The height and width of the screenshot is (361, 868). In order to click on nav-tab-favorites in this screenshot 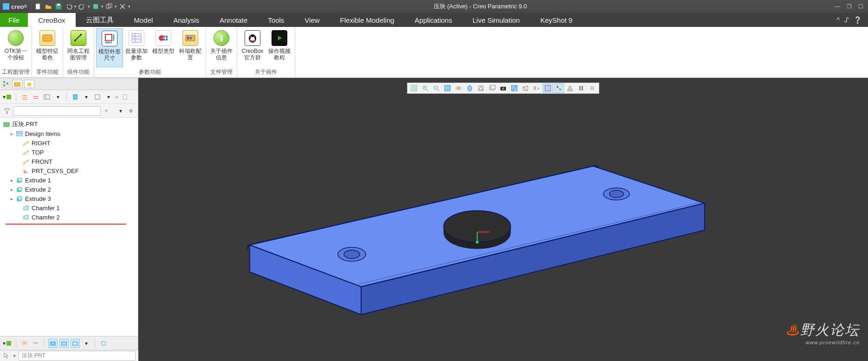, I will do `click(29, 84)`.